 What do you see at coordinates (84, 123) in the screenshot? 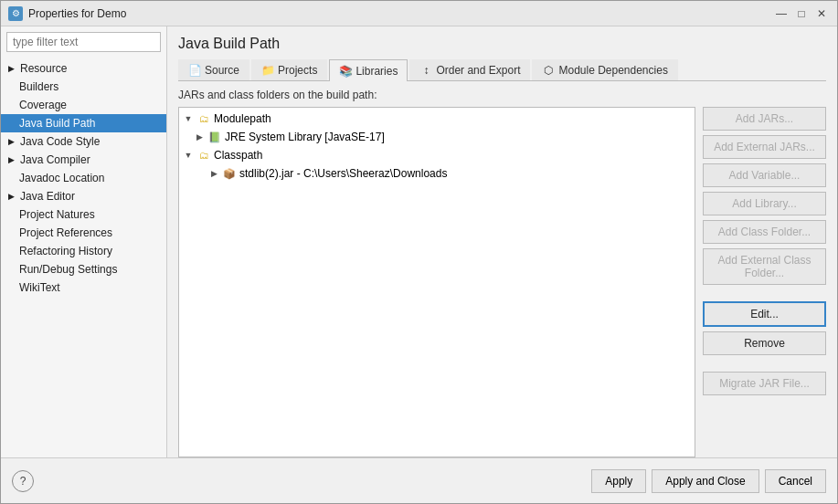
I see `sidebar-item-java-build-path: Java Build Path` at bounding box center [84, 123].